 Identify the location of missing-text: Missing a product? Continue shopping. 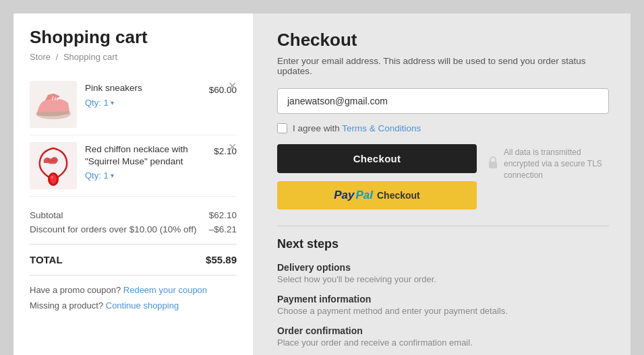
(134, 306).